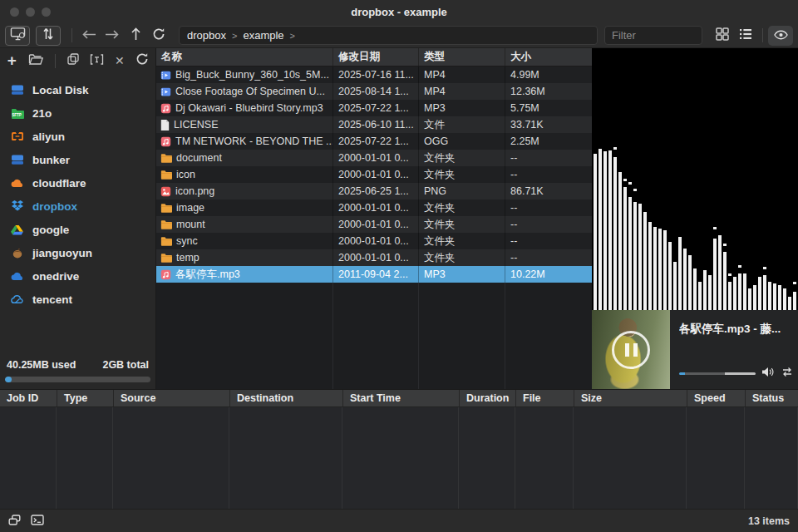 The image size is (798, 532). I want to click on sessions-button, so click(17, 36).